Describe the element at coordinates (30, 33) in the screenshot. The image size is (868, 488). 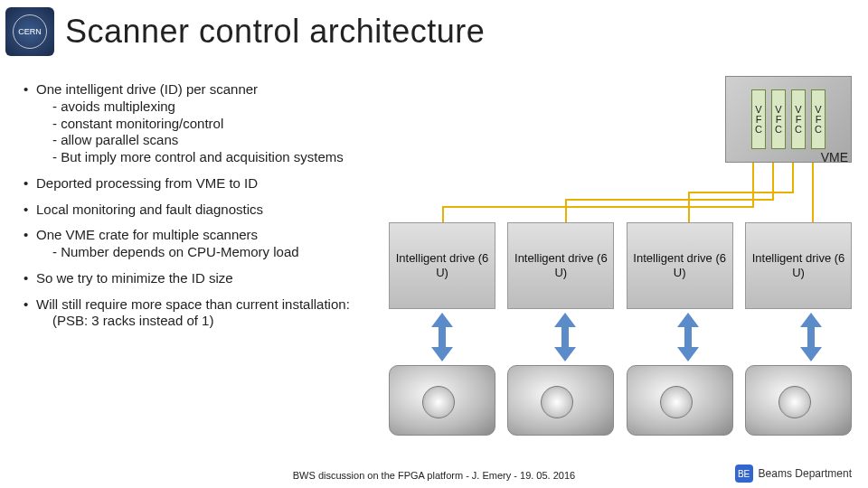
I see `logo-text: CERN` at that location.